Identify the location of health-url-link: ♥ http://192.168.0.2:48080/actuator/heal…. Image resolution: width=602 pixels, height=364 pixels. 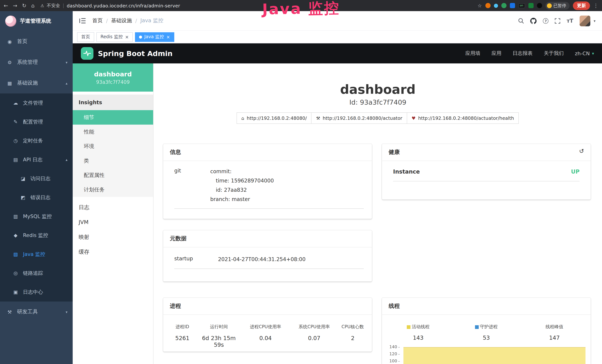
(463, 118).